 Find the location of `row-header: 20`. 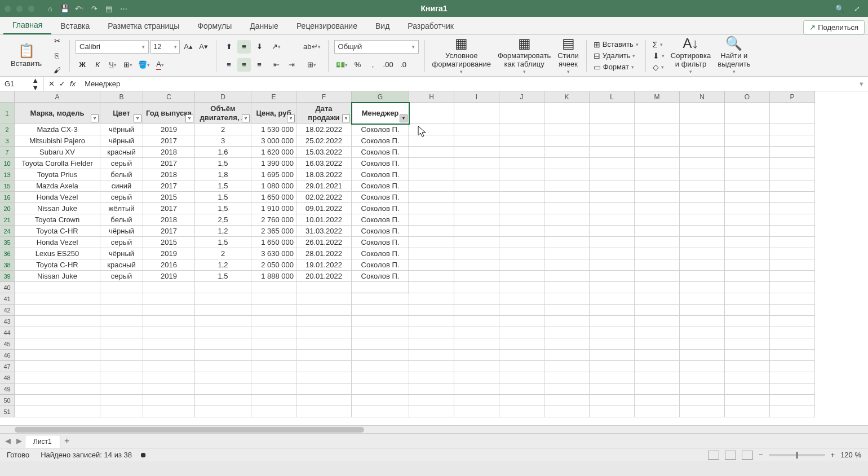

row-header: 20 is located at coordinates (7, 209).